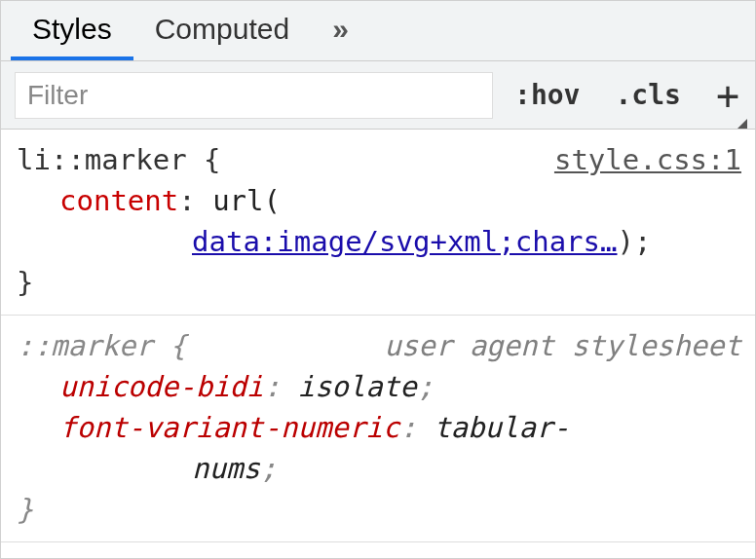 This screenshot has height=559, width=756. What do you see at coordinates (101, 160) in the screenshot?
I see `rule-selector: li::marker` at bounding box center [101, 160].